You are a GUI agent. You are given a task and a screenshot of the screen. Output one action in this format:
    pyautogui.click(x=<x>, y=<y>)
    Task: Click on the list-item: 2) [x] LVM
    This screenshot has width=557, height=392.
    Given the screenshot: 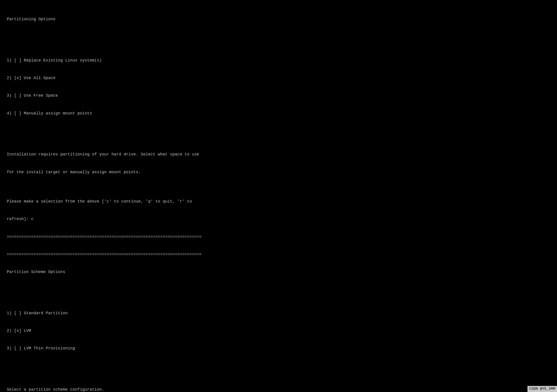 What is the action you would take?
    pyautogui.click(x=278, y=331)
    